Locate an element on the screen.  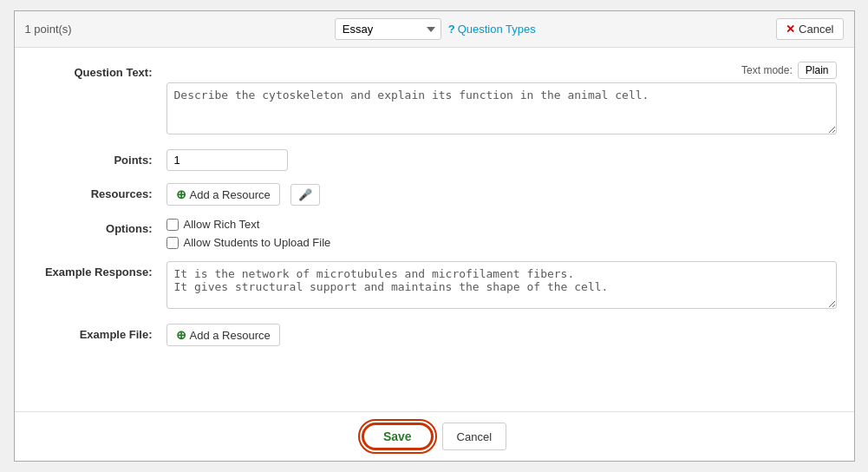
question-text-input is located at coordinates (501, 108).